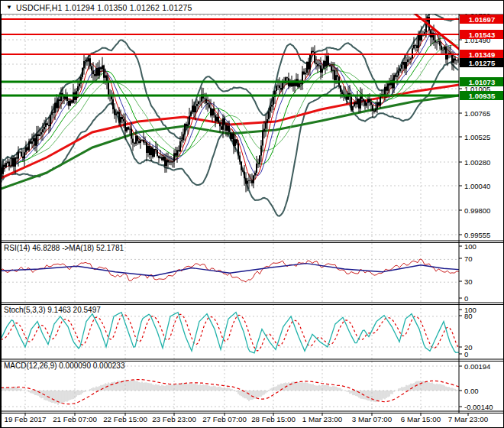 Image resolution: width=504 pixels, height=428 pixels. What do you see at coordinates (24, 419) in the screenshot?
I see `date-label: 19 Feb 2017` at bounding box center [24, 419].